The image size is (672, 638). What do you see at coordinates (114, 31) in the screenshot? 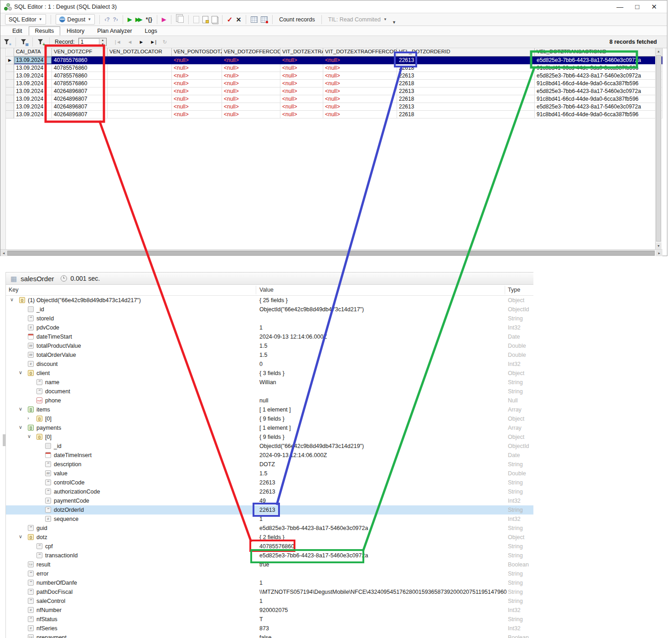
I see `tab-plan-analyzer: Plan Analyzer` at bounding box center [114, 31].